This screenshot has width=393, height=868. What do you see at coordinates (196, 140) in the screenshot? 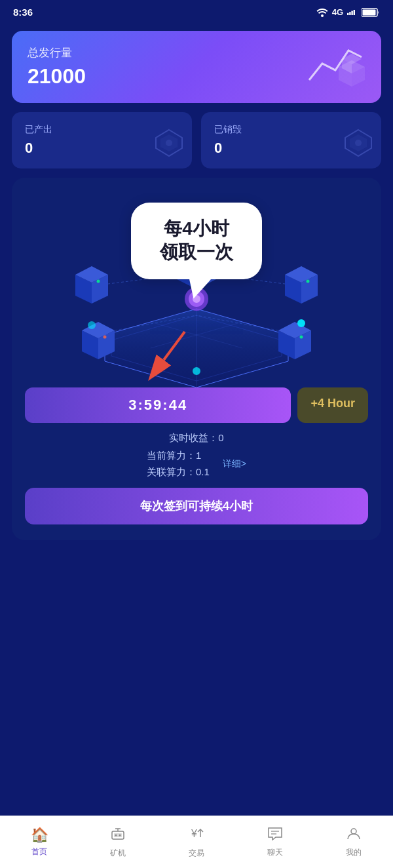
I see `stats-row: 已产出 0 已销毁 0` at bounding box center [196, 140].